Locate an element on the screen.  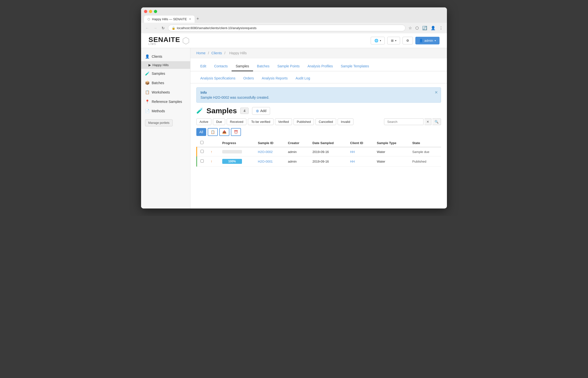
gear-icon: ⚙ is located at coordinates (408, 40).